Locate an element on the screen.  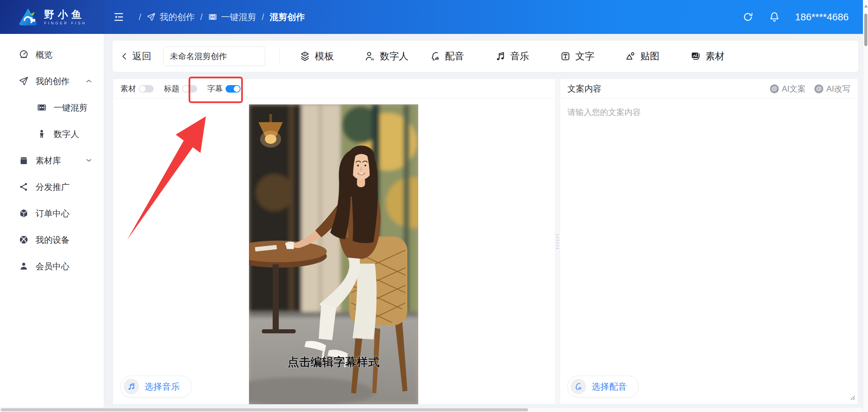
ai-copywriting-button: @ AI文案 is located at coordinates (788, 89).